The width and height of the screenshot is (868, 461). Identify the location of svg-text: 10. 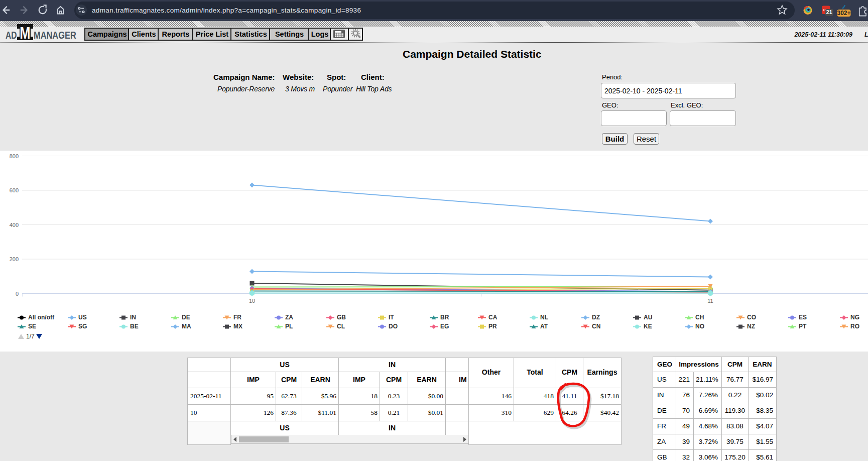
(252, 301).